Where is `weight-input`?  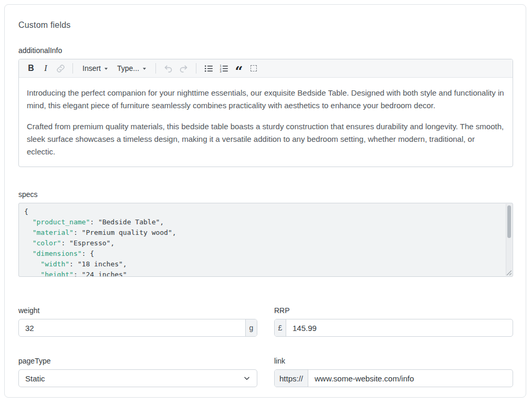 weight-input is located at coordinates (132, 328).